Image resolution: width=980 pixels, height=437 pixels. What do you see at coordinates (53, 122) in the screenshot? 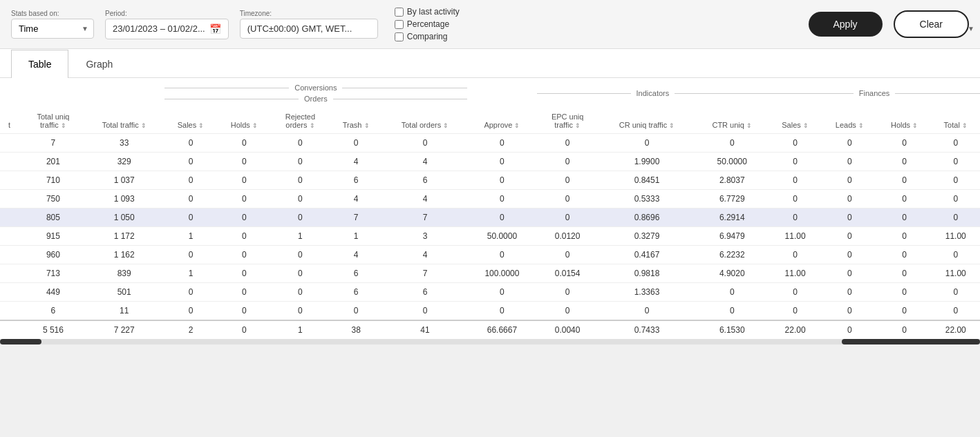
I see `col-total-uniq-traffic: Total uniqtraffic ⇕` at bounding box center [53, 122].